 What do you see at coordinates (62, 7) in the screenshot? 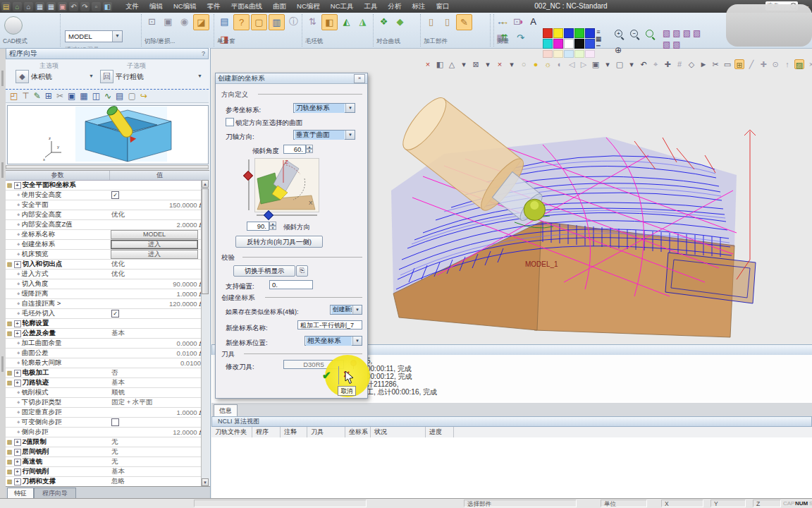
I see `save-icon: ▣` at bounding box center [62, 7].